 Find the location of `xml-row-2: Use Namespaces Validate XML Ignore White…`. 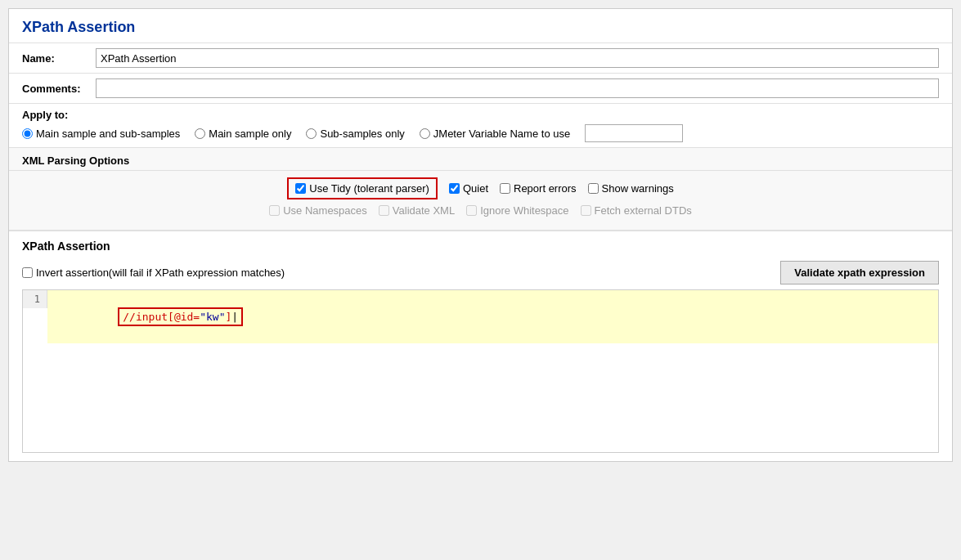

xml-row-2: Use Namespaces Validate XML Ignore White… is located at coordinates (481, 211).